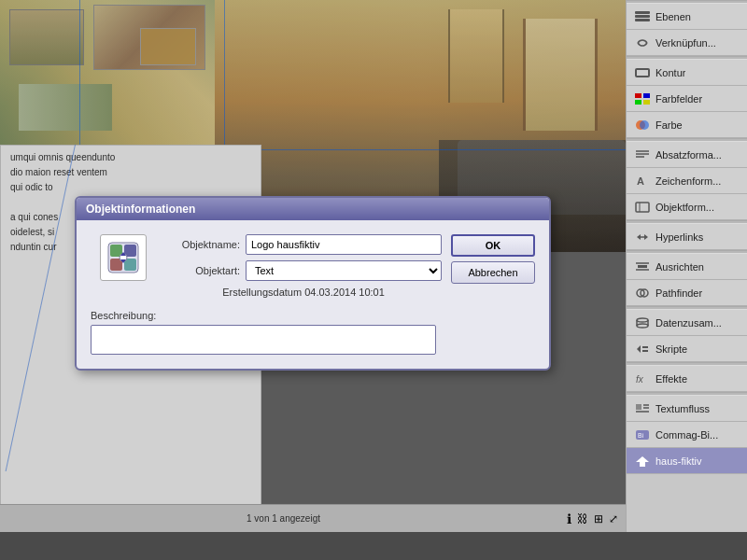 Image resolution: width=747 pixels, height=560 pixels. I want to click on sidebar-item-hausfiktiv: haus-fiktiv, so click(687, 461).